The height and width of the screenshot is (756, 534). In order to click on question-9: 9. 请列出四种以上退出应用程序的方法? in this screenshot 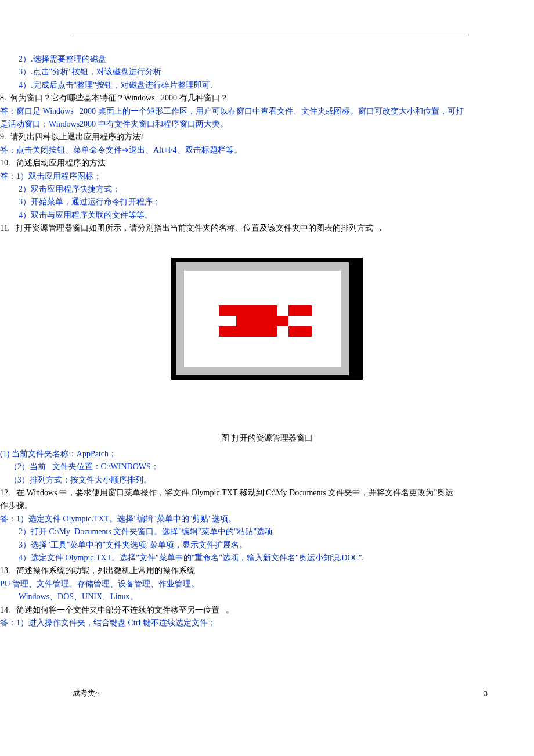, I will do `click(267, 137)`.